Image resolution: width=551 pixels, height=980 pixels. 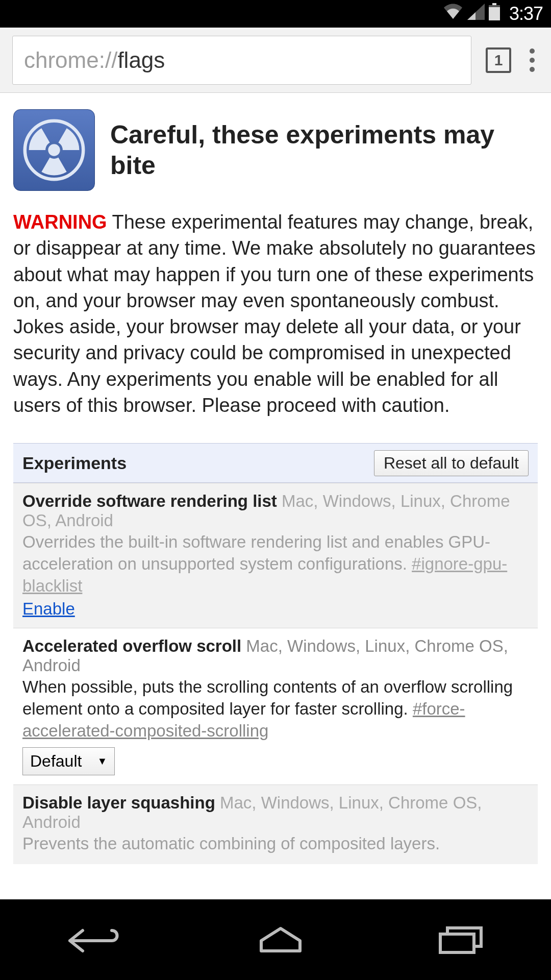 What do you see at coordinates (60, 222) in the screenshot?
I see `warning-label: WARNING` at bounding box center [60, 222].